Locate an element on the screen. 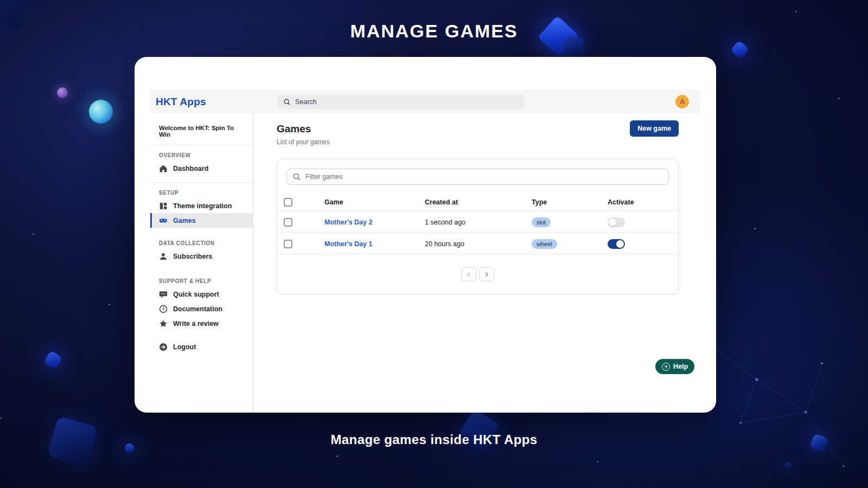  sidebar-item-label: Documentation is located at coordinates (197, 309).